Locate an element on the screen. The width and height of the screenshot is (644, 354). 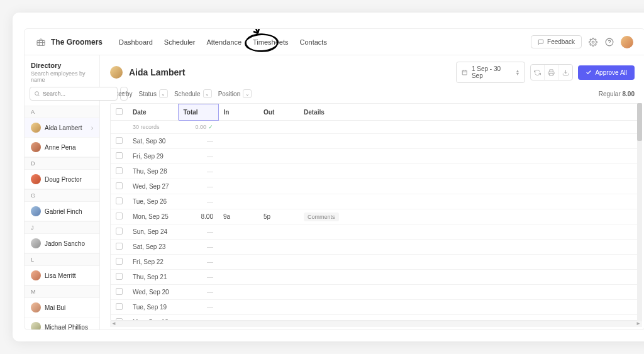
search-input is located at coordinates (74, 94).